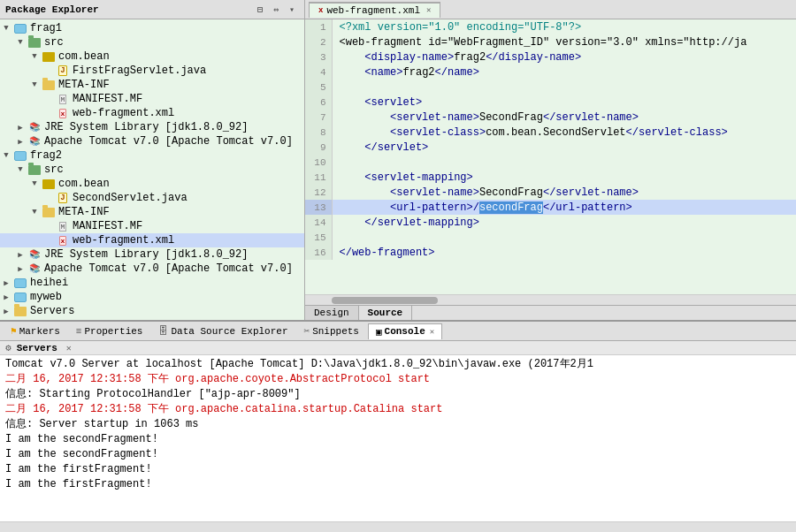 This screenshot has width=796, height=532. I want to click on bottom-tab-data-source-explorer: 🗄Data Source Explorer, so click(223, 331).